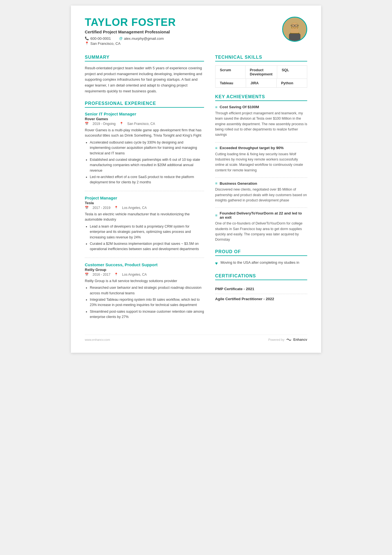 This screenshot has height=555, width=392. Describe the element at coordinates (260, 263) in the screenshot. I see `proud-text-1: Moving to the USA after completing my st…` at that location.